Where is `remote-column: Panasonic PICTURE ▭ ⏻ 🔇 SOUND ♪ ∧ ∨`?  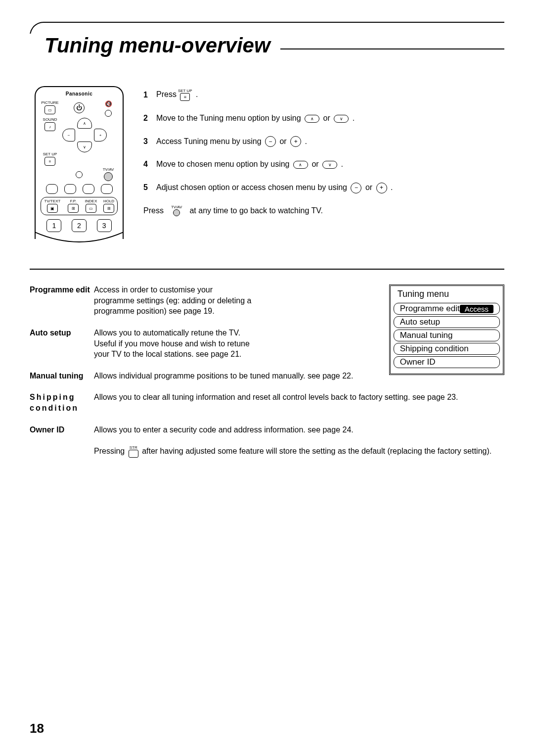
remote-column: Panasonic PICTURE ▭ ⏻ 🔇 SOUND ♪ ∧ ∨ is located at coordinates (79, 162).